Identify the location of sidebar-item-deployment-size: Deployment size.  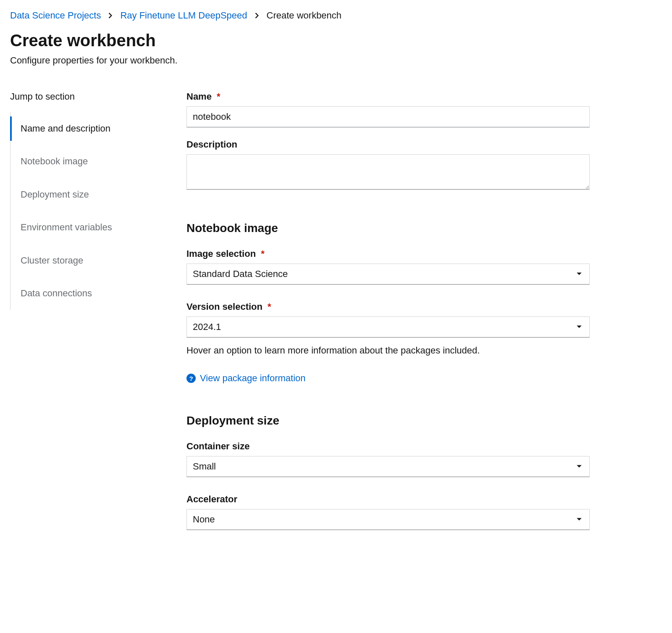
(88, 195).